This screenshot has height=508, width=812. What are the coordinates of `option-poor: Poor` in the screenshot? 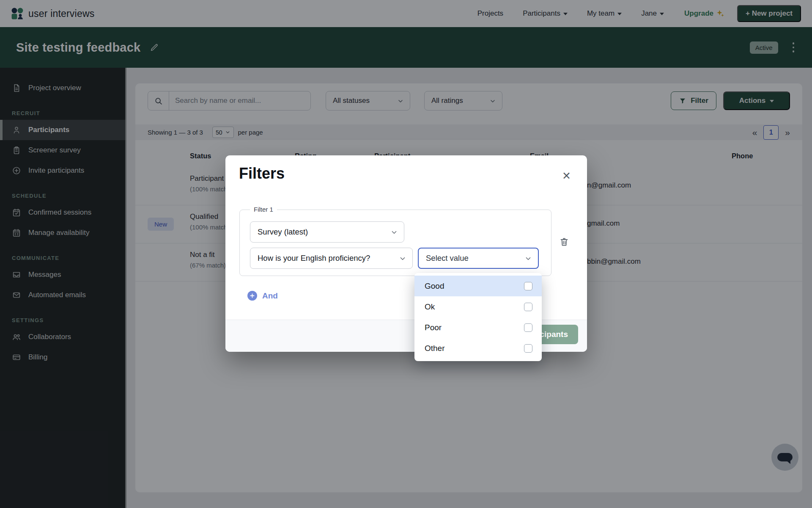 It's located at (478, 328).